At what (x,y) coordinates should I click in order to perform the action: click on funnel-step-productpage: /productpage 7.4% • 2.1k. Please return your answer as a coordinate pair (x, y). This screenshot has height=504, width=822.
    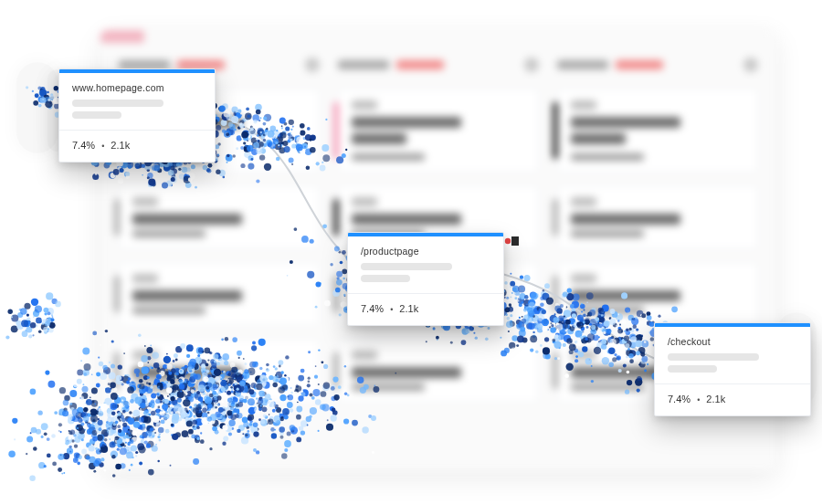
    Looking at the image, I should click on (426, 279).